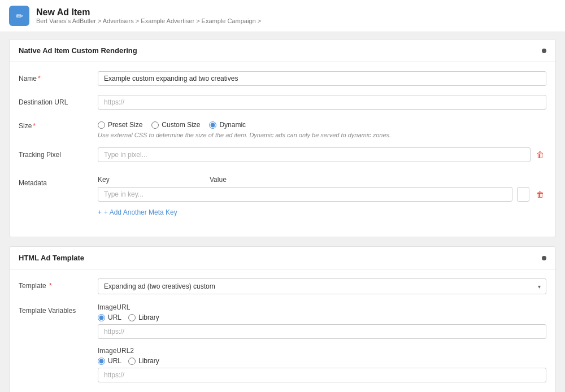  What do you see at coordinates (322, 307) in the screenshot?
I see `imageurl-label: ImageURL` at bounding box center [322, 307].